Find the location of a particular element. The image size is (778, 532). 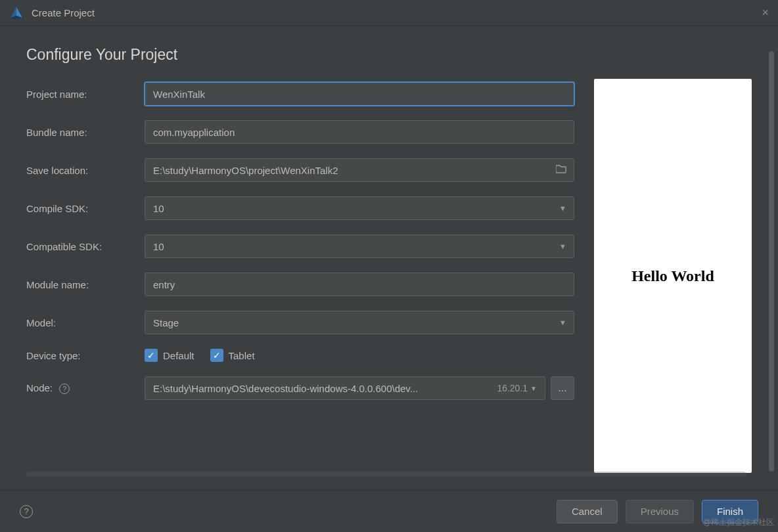

device-type-label: Device type: is located at coordinates (85, 356).